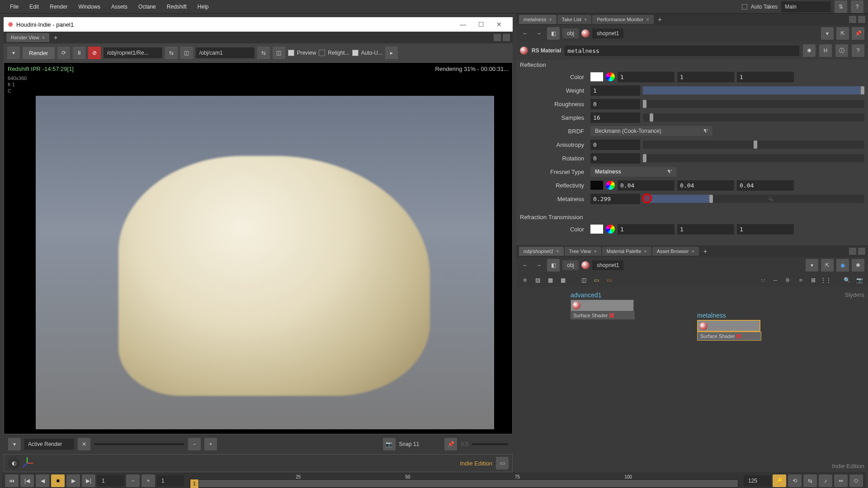 This screenshot has width=868, height=488. Describe the element at coordinates (14, 7) in the screenshot. I see `menu-file: File` at that location.